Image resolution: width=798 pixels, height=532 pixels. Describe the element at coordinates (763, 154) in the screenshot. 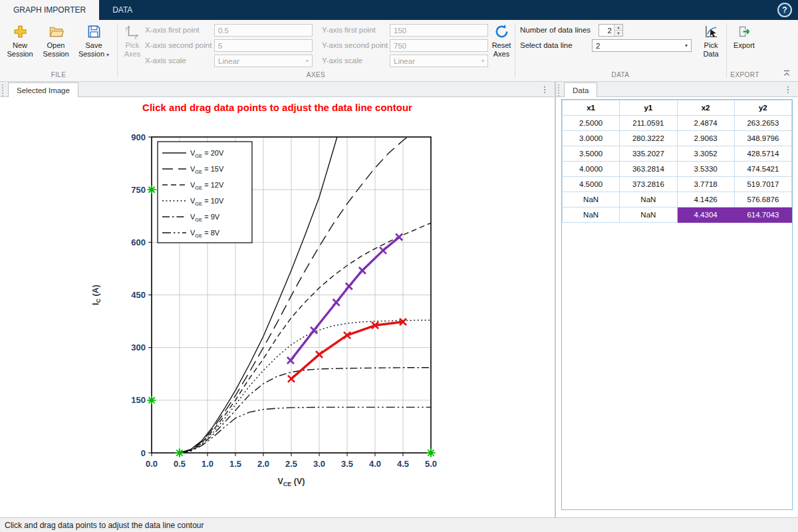

I see `table-cell: 428.5714` at that location.